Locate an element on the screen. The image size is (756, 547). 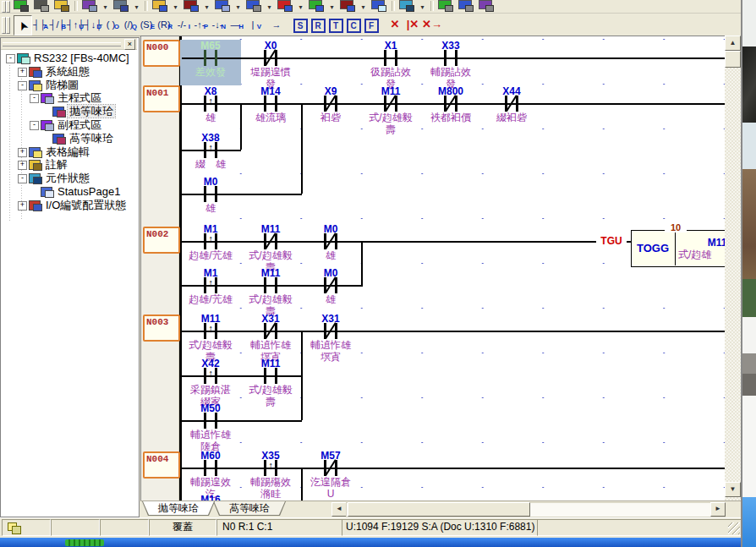
network-header-N000: N000 is located at coordinates (162, 53).